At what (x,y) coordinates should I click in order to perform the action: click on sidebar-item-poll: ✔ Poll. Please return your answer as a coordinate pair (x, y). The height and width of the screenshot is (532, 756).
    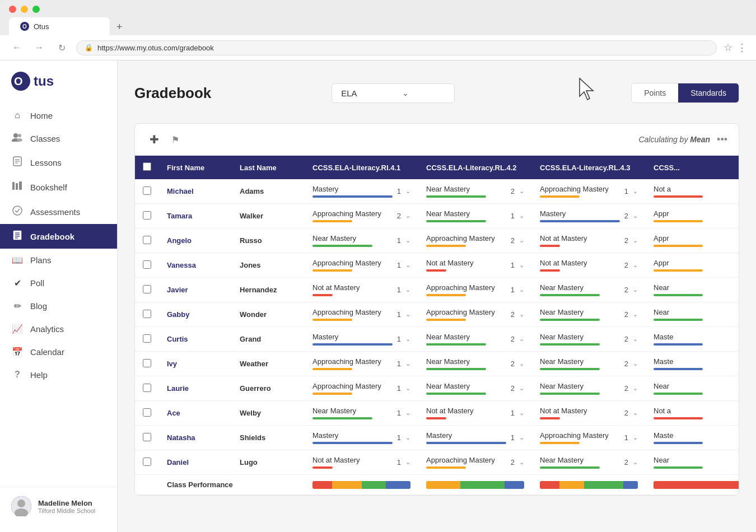
    Looking at the image, I should click on (58, 283).